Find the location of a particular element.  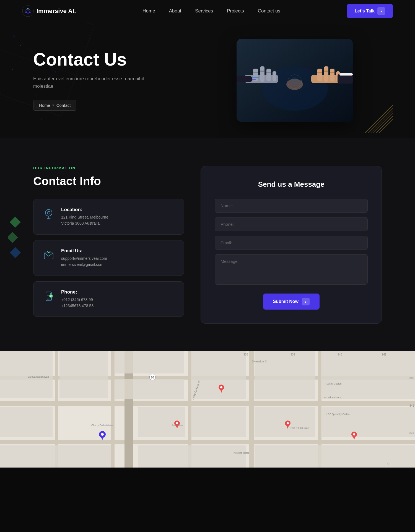

email-card: Email Us: support@immersiveai.com immers… is located at coordinates (108, 258).